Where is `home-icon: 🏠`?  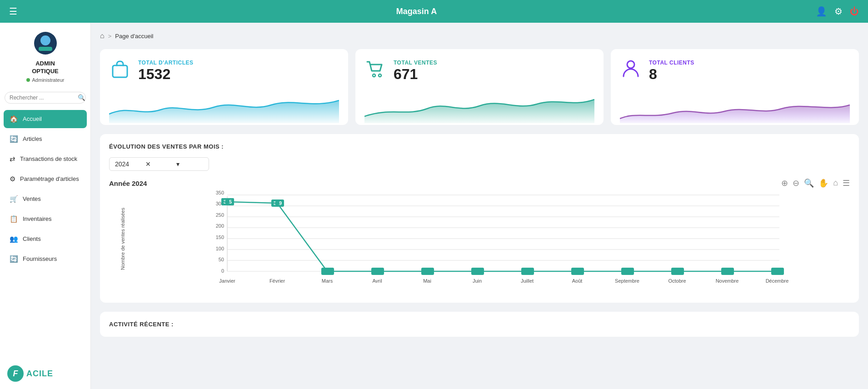 home-icon: 🏠 is located at coordinates (14, 119).